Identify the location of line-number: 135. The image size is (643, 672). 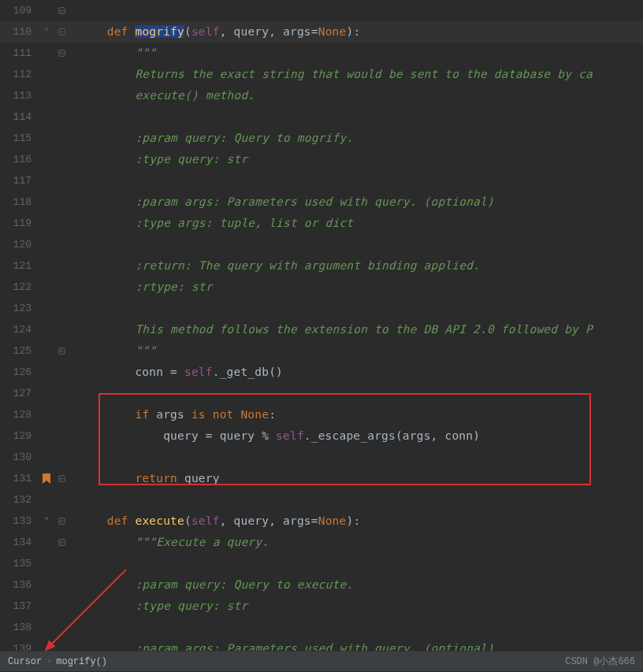
(20, 564).